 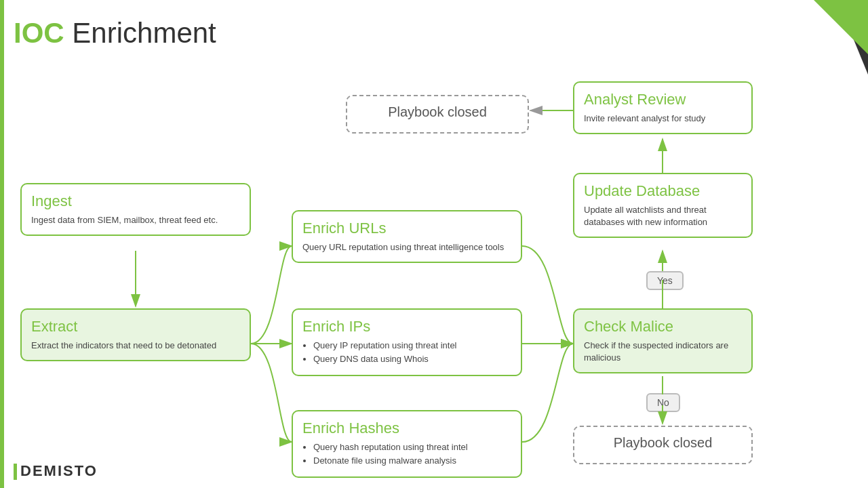 I want to click on enrich-urls-node: Enrich URLs Query URL reputation using t…, so click(x=407, y=237).